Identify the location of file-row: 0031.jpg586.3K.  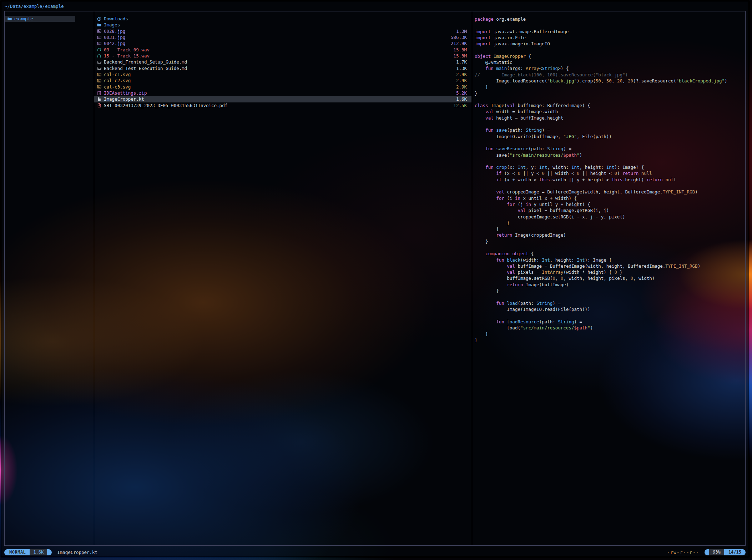
(283, 37).